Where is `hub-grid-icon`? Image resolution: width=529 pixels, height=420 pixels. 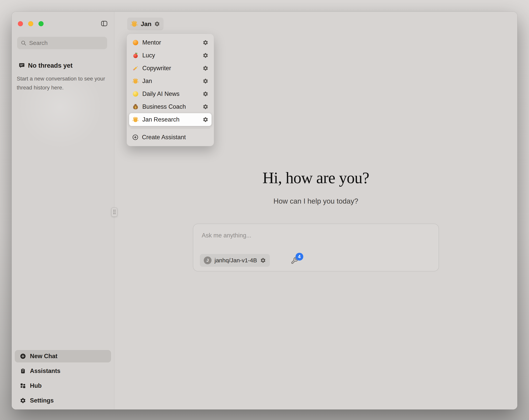
hub-grid-icon is located at coordinates (23, 386).